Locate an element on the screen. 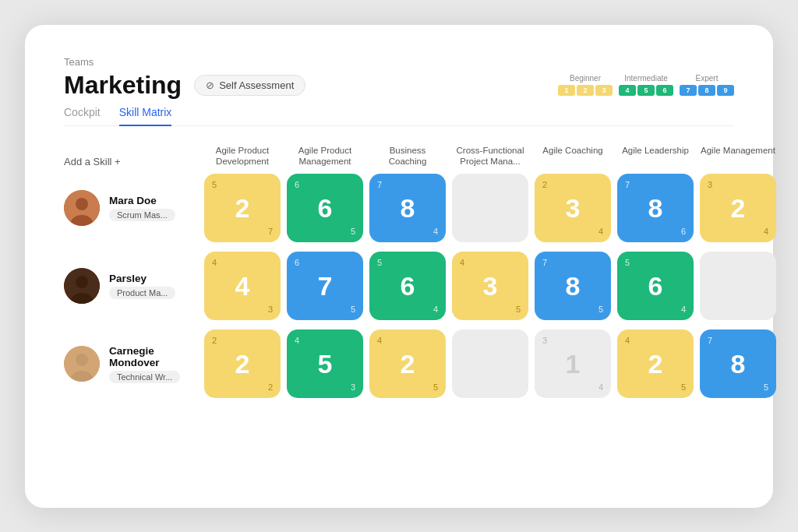 The image size is (798, 532). skill-cell: 675 is located at coordinates (325, 286).